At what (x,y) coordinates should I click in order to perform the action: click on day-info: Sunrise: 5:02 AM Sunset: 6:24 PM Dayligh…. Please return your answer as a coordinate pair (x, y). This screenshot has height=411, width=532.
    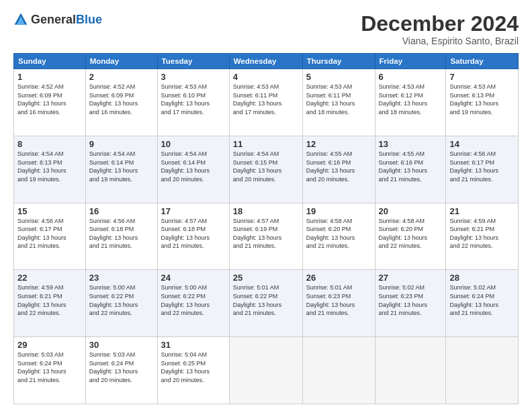
    Looking at the image, I should click on (482, 300).